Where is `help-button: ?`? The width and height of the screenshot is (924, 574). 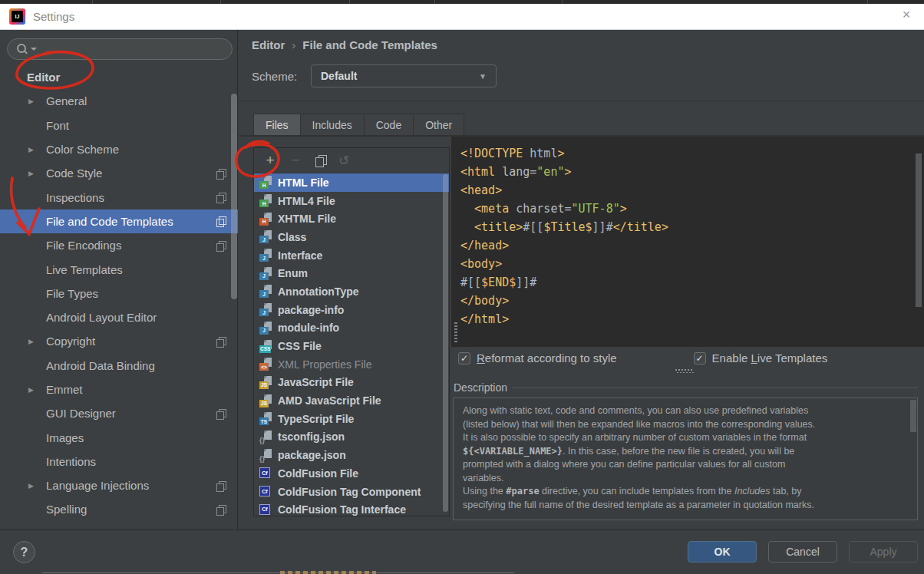
help-button: ? is located at coordinates (25, 553).